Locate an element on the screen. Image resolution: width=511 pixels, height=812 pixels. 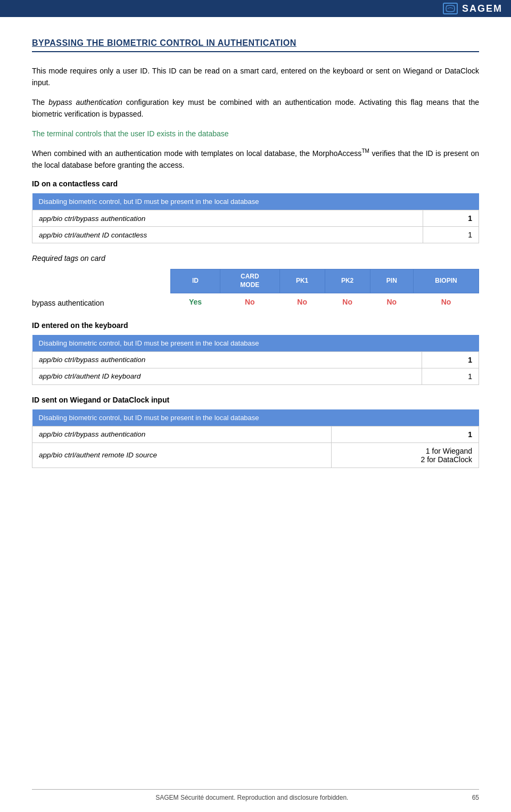
page-title: BYPASSING THE BIOMETRIC CONTROL IN AUTHE… is located at coordinates (256, 45).